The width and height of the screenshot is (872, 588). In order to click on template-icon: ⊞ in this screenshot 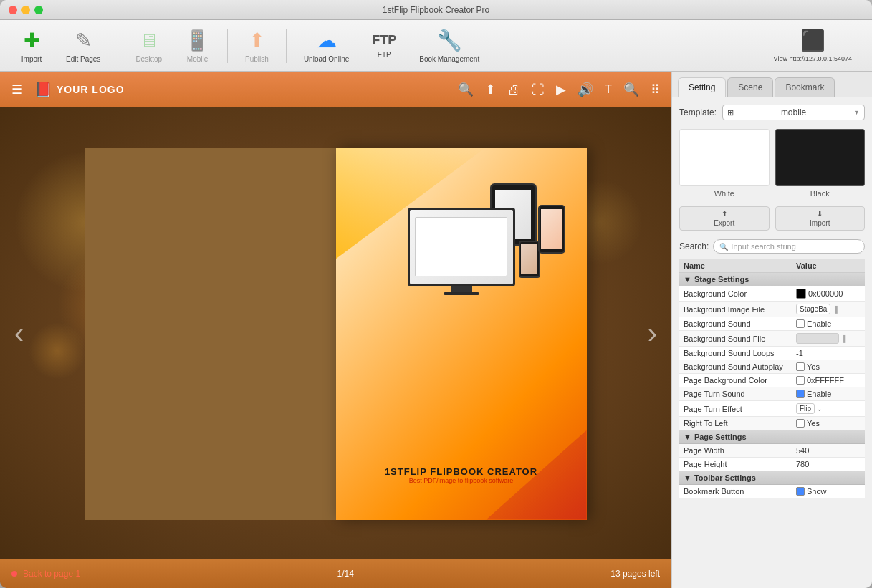, I will do `click(731, 113)`.